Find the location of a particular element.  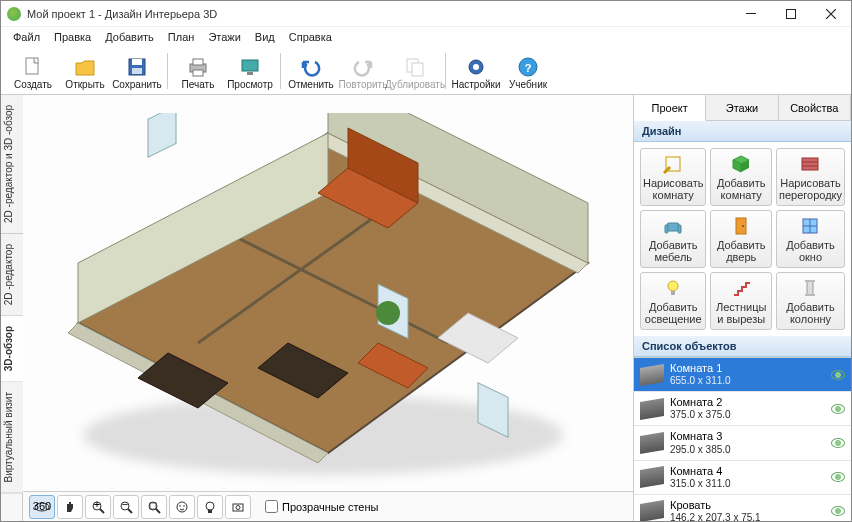

transparent-walls-input is located at coordinates (272, 506).